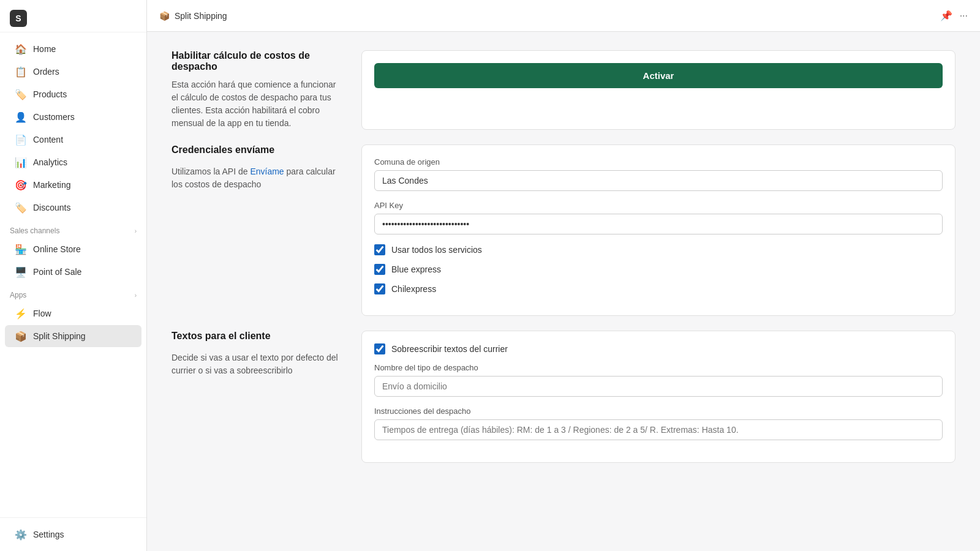 The width and height of the screenshot is (980, 551). What do you see at coordinates (47, 72) in the screenshot?
I see `sidebar-item-label: Orders` at bounding box center [47, 72].